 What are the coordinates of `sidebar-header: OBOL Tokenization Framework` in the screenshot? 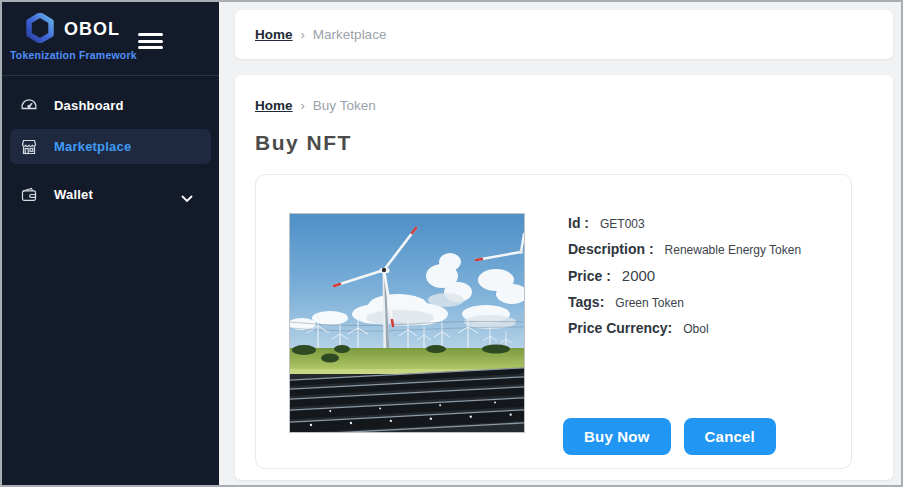 It's located at (110, 39).